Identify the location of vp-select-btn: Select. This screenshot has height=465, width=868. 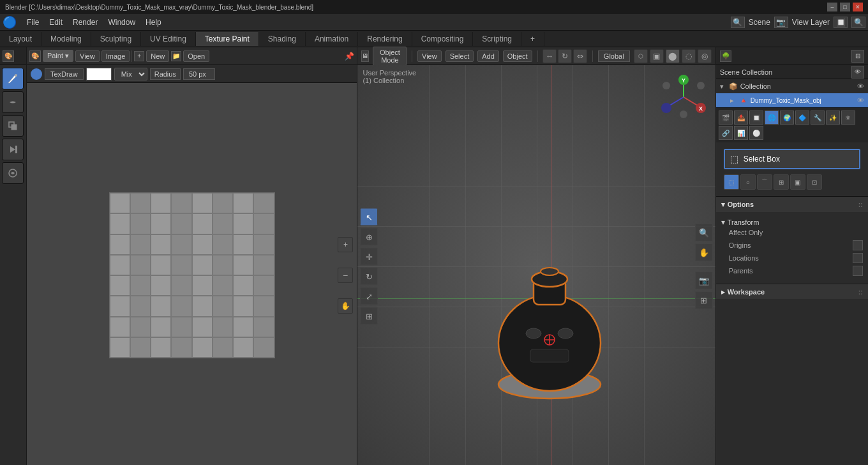
(460, 56).